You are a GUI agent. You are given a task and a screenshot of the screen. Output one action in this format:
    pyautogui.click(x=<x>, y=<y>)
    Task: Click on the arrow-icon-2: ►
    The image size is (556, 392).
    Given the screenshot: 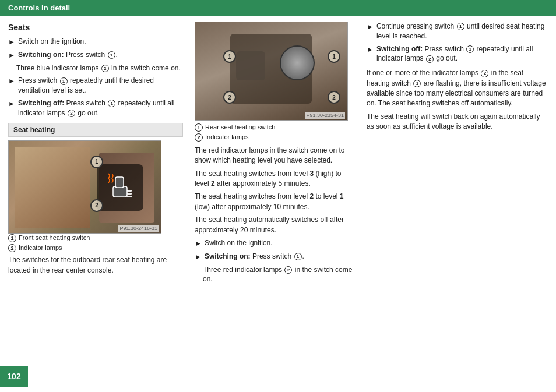 What is the action you would take?
    pyautogui.click(x=12, y=56)
    